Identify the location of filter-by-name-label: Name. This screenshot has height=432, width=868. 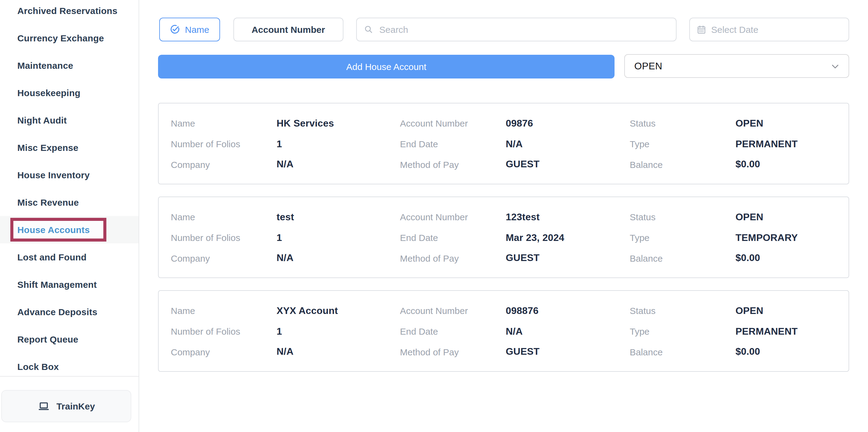
(197, 30).